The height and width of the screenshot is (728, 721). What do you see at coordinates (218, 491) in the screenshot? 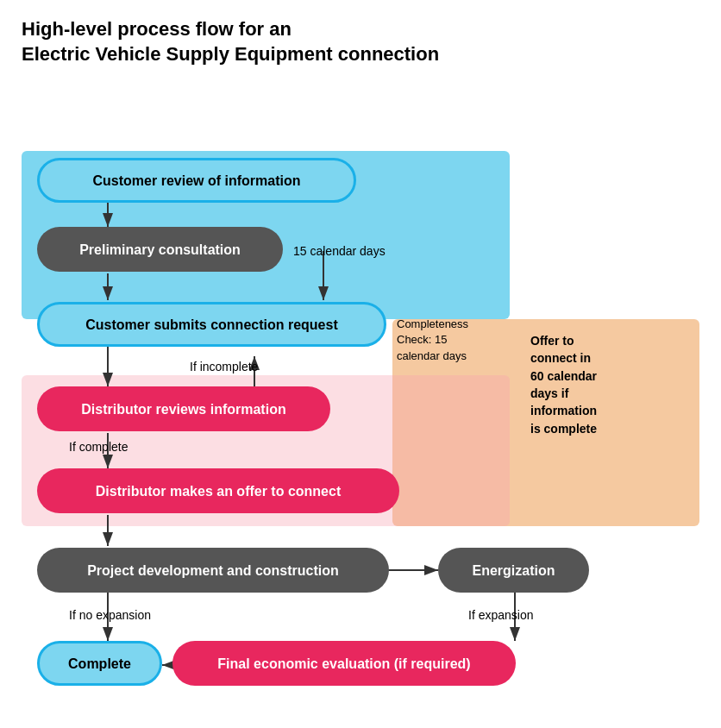
I see `offer-to-connect-node: Distributor makes an offer to connect` at bounding box center [218, 491].